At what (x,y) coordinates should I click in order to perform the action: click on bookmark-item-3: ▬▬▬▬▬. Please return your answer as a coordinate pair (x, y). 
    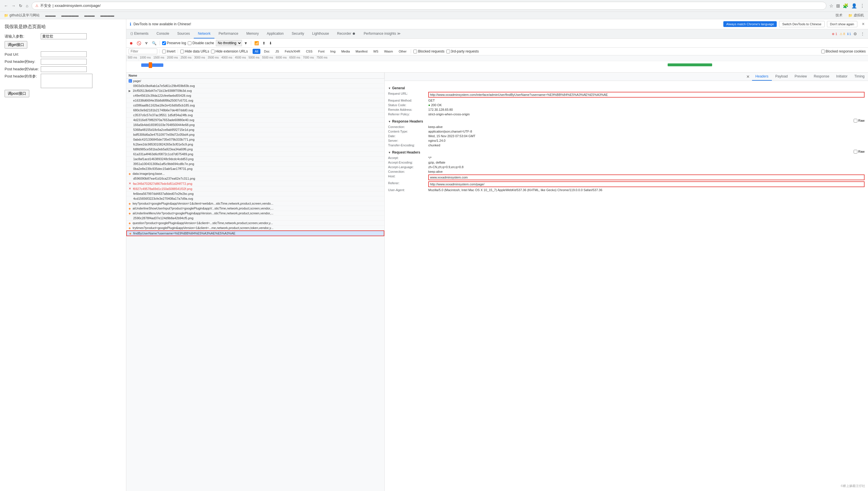
    Looking at the image, I should click on (70, 16).